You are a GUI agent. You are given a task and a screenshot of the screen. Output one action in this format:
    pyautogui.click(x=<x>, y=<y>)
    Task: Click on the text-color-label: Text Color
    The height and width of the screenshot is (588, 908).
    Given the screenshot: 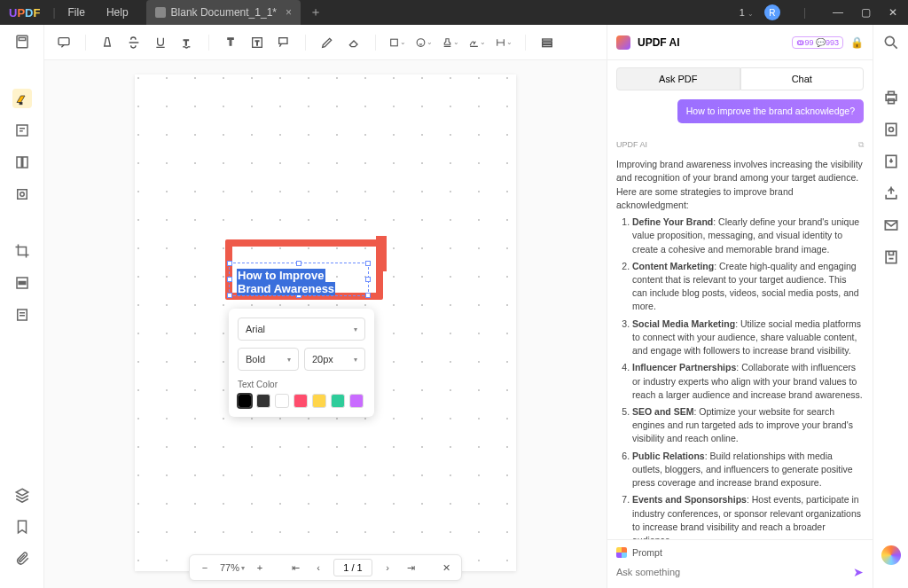 What is the action you would take?
    pyautogui.click(x=301, y=385)
    